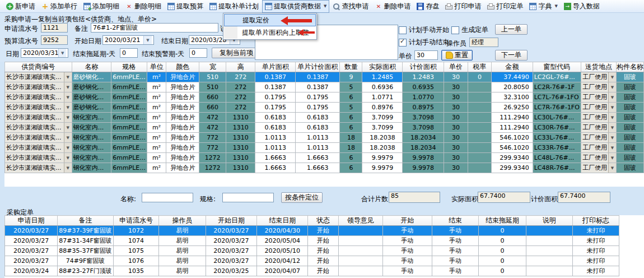 Image resolution: width=644 pixels, height=278 pixels. What do you see at coordinates (351, 77) in the screenshot?
I see `table-cell: 9` at bounding box center [351, 77].